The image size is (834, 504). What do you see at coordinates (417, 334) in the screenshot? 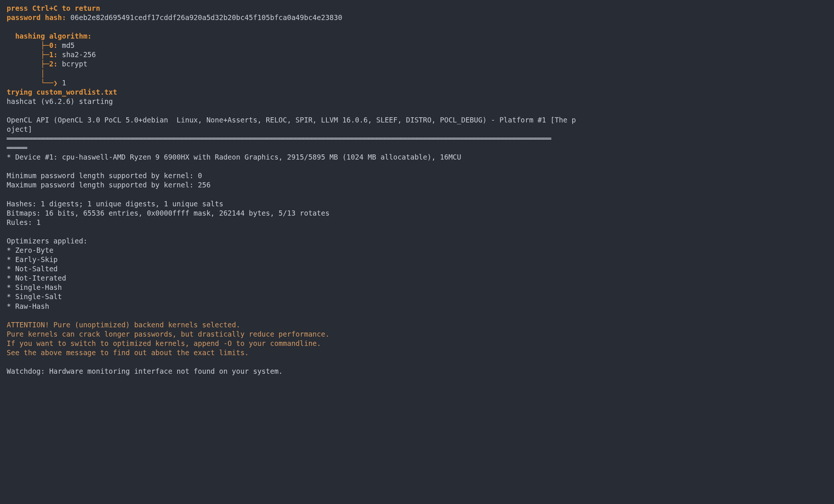
I see `attention-line: Pure kernels can crack longer passwords,…` at bounding box center [417, 334].